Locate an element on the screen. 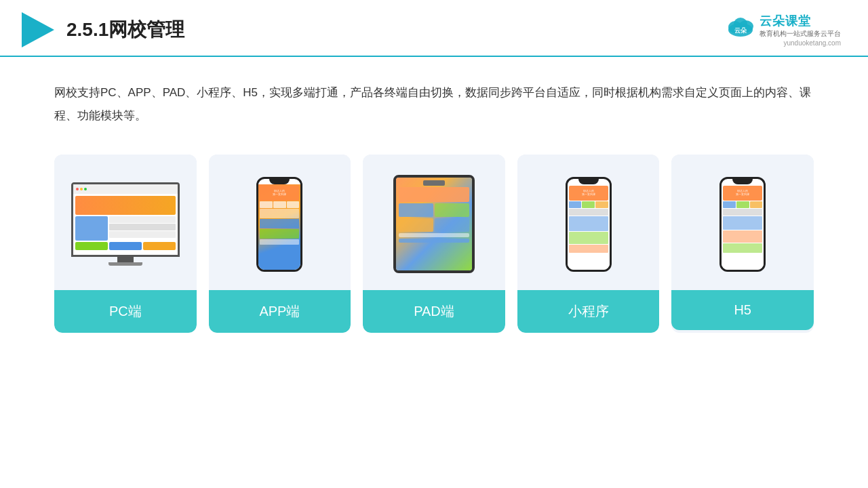  logo-name: 云朵课堂 is located at coordinates (800, 21).